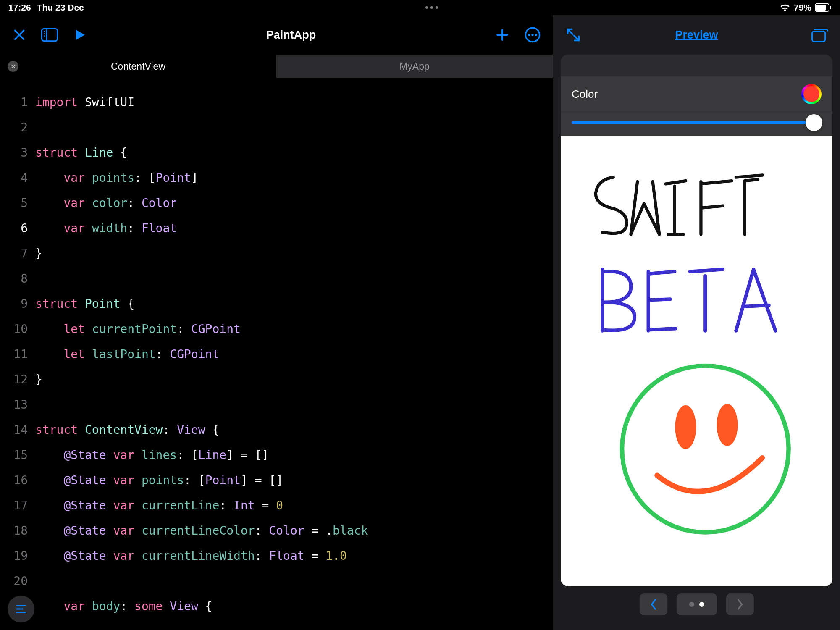 The height and width of the screenshot is (630, 840). Describe the element at coordinates (415, 66) in the screenshot. I see `tab-label: MyApp` at that location.